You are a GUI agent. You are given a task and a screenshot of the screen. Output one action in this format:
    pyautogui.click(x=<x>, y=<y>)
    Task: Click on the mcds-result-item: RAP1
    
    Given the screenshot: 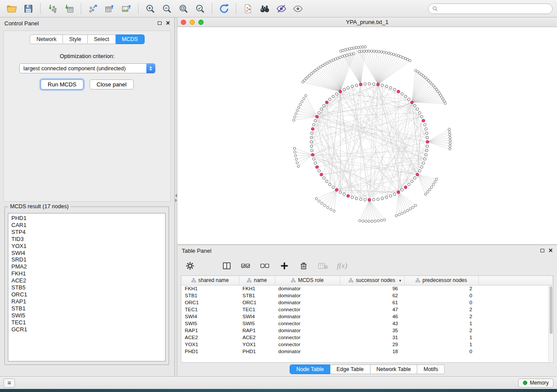 What is the action you would take?
    pyautogui.click(x=86, y=302)
    